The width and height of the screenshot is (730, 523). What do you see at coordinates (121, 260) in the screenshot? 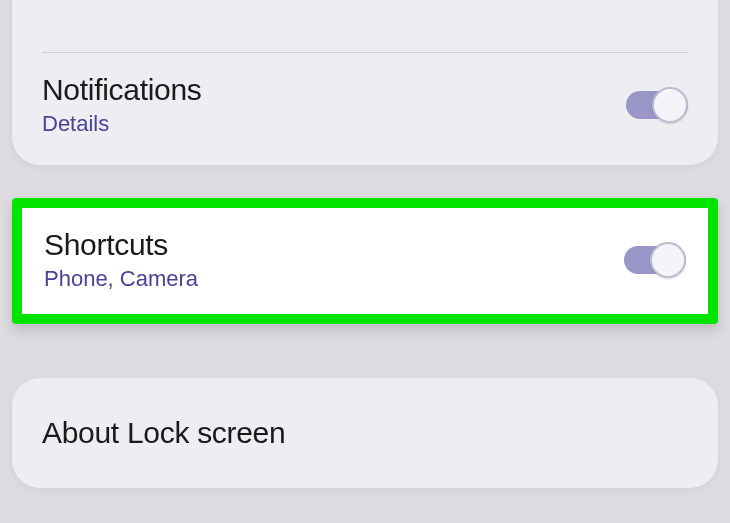
I see `shortcuts-text: Shortcuts Phone, Camera` at bounding box center [121, 260].